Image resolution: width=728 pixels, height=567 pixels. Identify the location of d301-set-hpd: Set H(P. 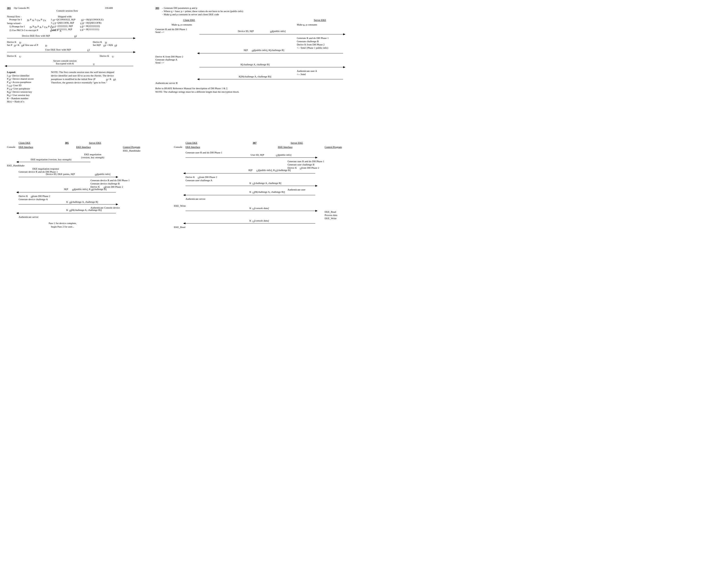
(97, 45).